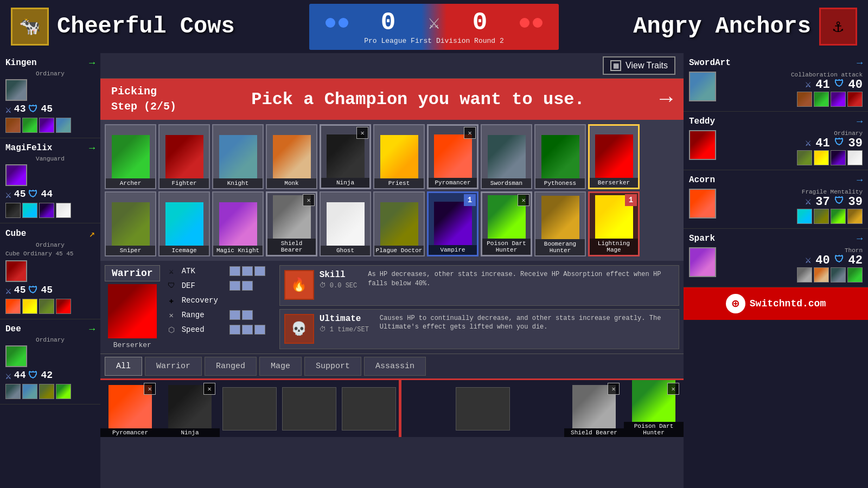  What do you see at coordinates (132, 273) in the screenshot?
I see `selected-champ-name: Warrior` at bounding box center [132, 273].